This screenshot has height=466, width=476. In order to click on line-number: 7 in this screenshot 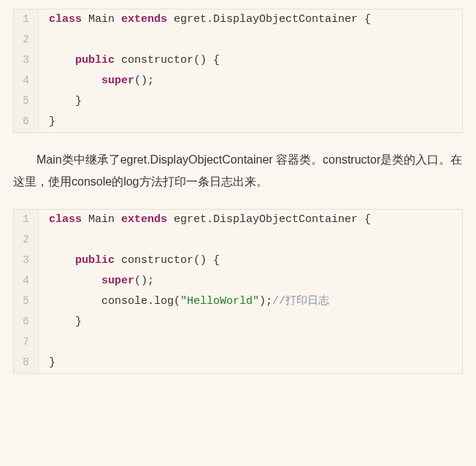, I will do `click(26, 343)`.